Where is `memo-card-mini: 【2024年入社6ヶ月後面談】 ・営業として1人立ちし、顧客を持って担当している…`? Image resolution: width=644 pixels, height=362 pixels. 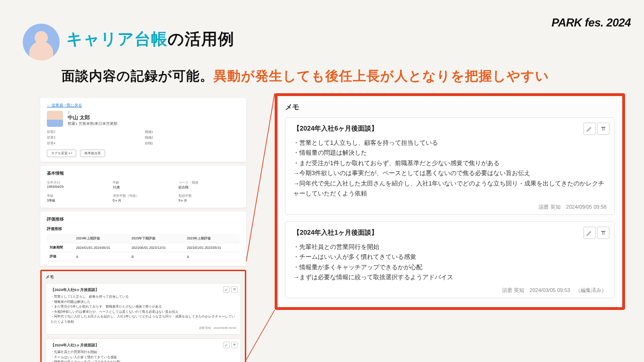 memo-card-mini: 【2024年入社6ヶ月後面談】 ・営業として1人立ちし、顧客を持って担当している… is located at coordinates (143, 309).